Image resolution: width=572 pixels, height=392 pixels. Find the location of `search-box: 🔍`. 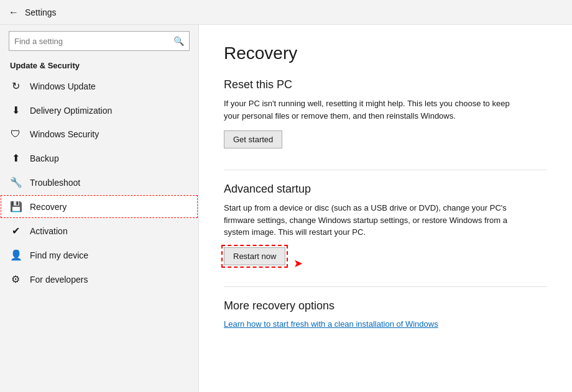

search-box: 🔍 is located at coordinates (99, 41).